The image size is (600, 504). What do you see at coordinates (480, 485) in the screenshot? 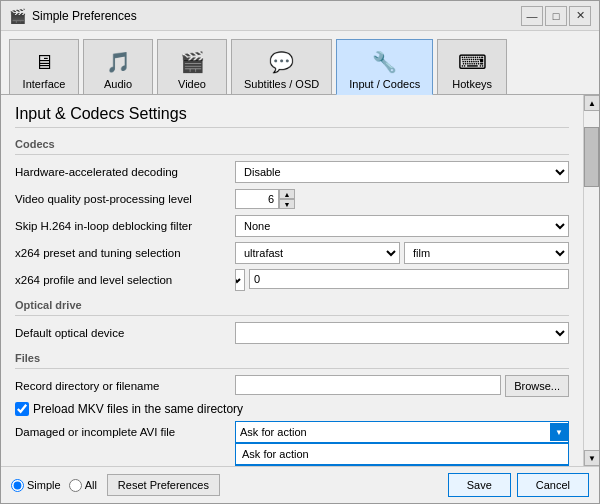
I see `save-button: Save` at bounding box center [480, 485].